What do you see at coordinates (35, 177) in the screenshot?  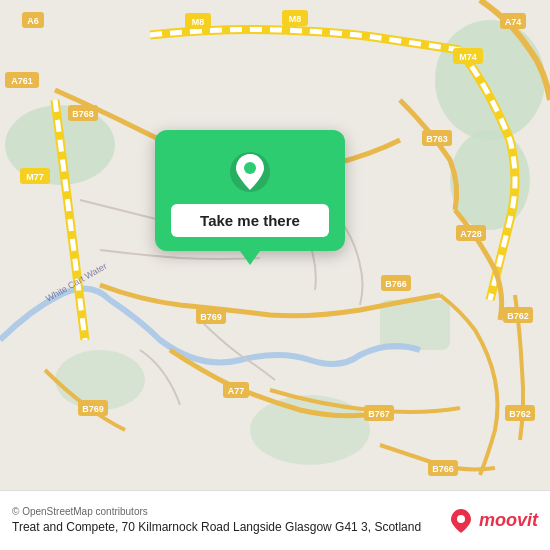 I see `svg-text: M77` at bounding box center [35, 177].